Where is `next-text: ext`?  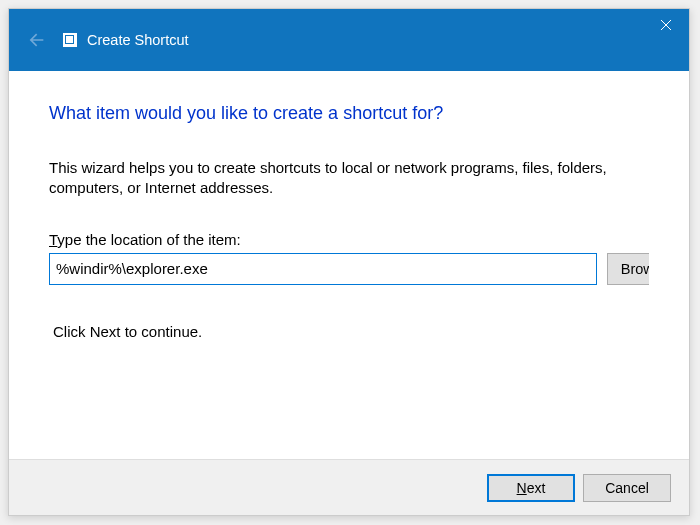 next-text: ext is located at coordinates (536, 488).